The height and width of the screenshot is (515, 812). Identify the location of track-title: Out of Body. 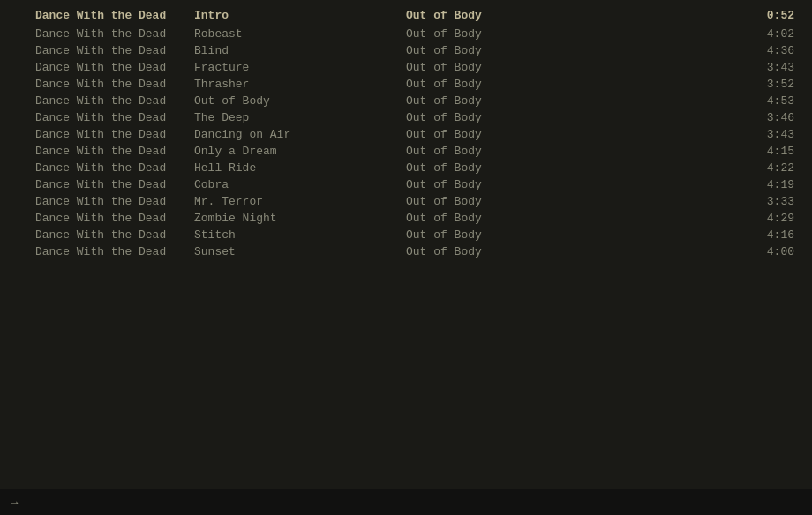
(291, 101).